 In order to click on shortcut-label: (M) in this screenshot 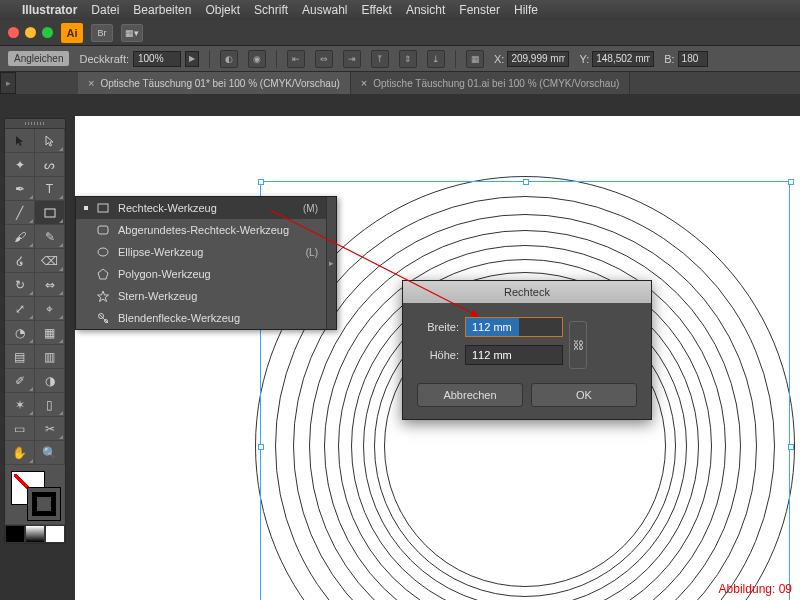, I will do `click(310, 208)`.